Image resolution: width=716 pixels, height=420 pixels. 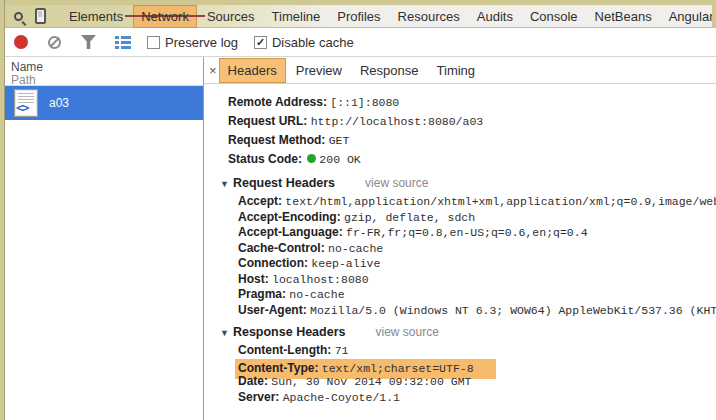 What do you see at coordinates (477, 202) in the screenshot?
I see `header-entry: Accept: text/html,application/xhtml+xml,…` at bounding box center [477, 202].